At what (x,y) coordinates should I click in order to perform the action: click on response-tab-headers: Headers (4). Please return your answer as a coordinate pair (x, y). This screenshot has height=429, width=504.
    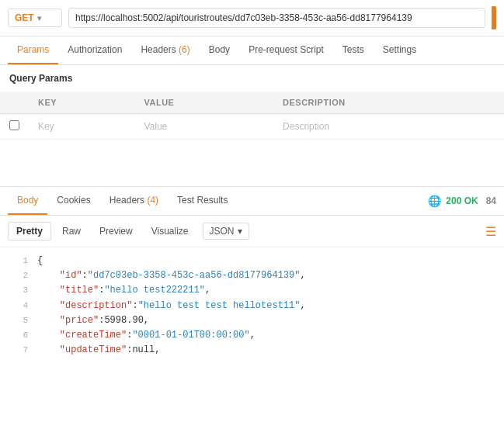
    Looking at the image, I should click on (134, 201).